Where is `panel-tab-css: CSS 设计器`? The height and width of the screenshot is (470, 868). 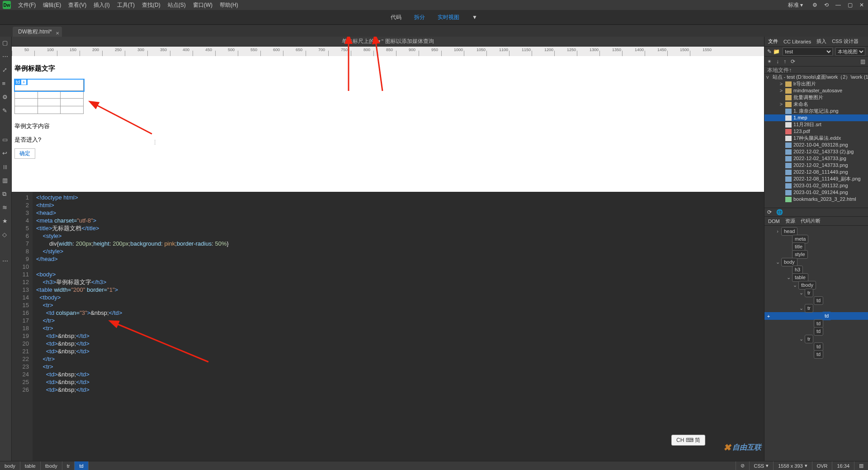
panel-tab-css: CSS 设计器 is located at coordinates (845, 42).